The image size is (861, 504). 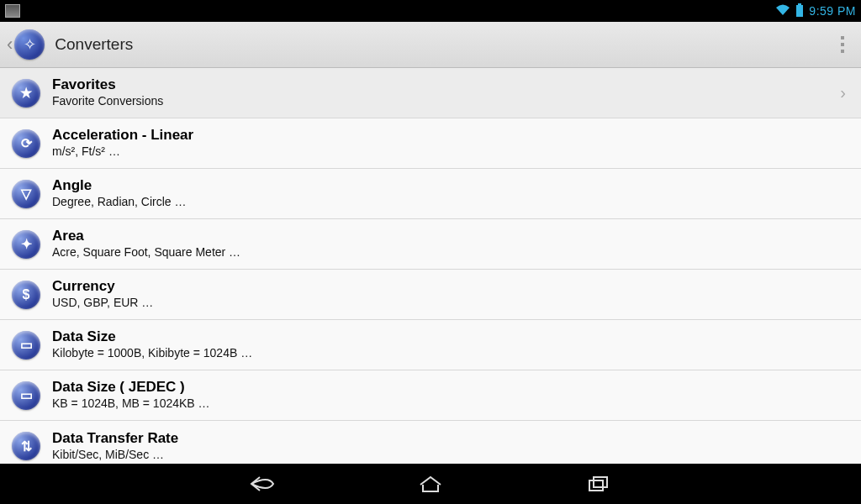 What do you see at coordinates (430, 484) in the screenshot?
I see `system-nav-bar` at bounding box center [430, 484].